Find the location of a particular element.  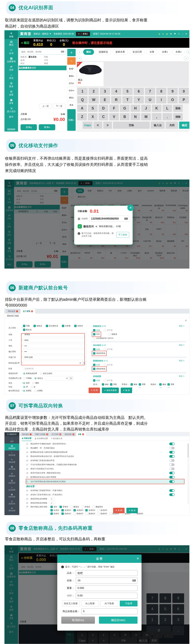

key: R is located at coordinates (116, 100).